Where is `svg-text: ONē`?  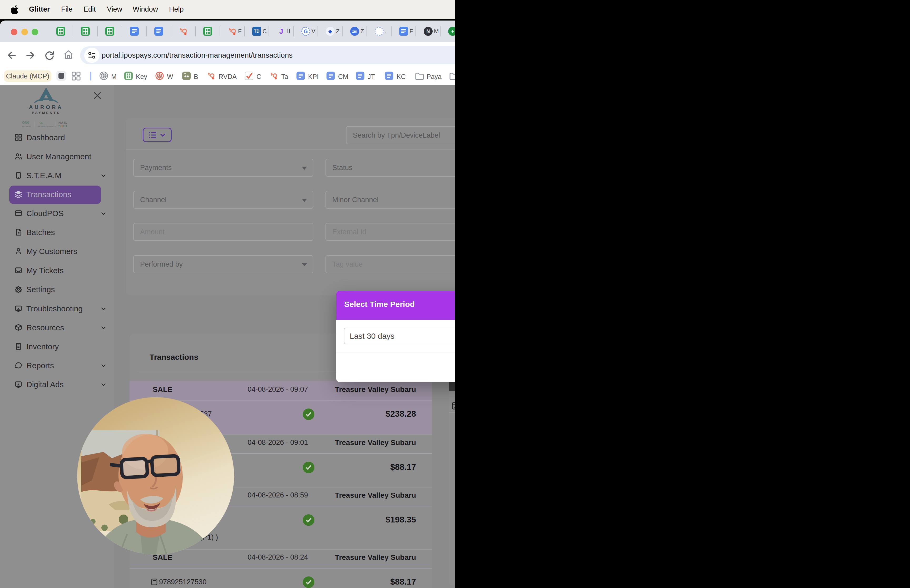
svg-text: ONē is located at coordinates (26, 123).